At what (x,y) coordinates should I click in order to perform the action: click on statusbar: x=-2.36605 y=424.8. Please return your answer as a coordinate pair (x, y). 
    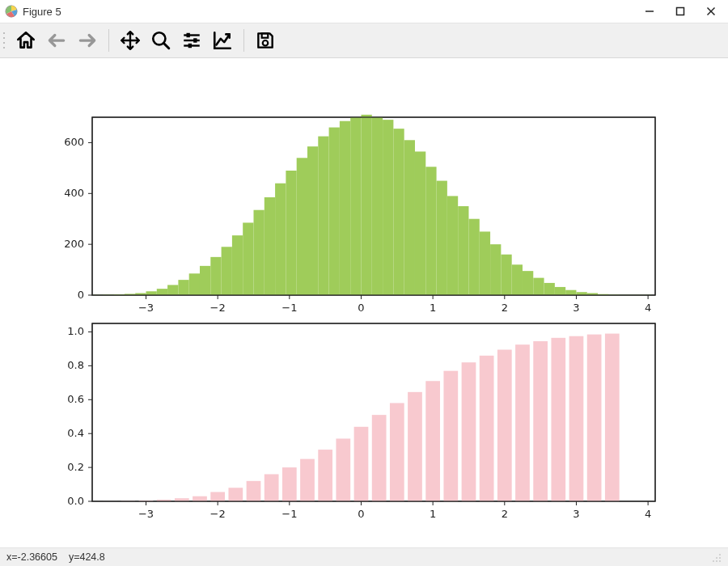
    Looking at the image, I should click on (364, 556).